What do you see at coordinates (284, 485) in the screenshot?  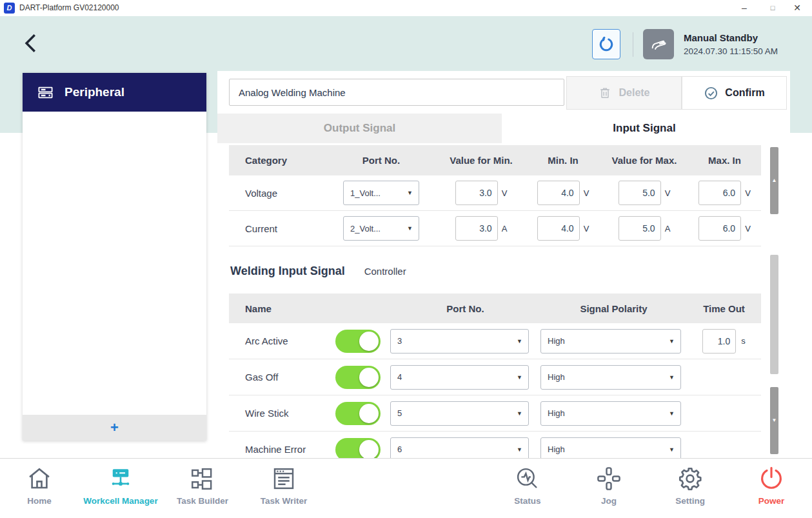 I see `nav-task-writer: Task Writer` at bounding box center [284, 485].